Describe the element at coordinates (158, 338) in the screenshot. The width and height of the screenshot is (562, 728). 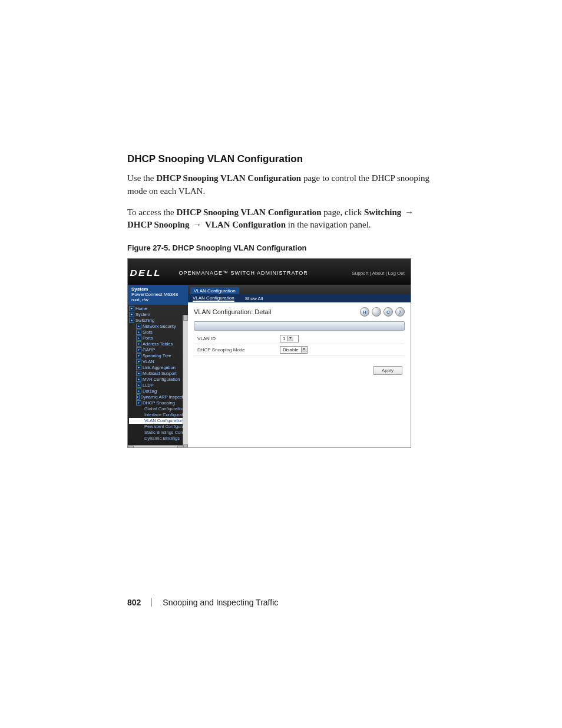
I see `nav-item-ports: +Ports` at that location.